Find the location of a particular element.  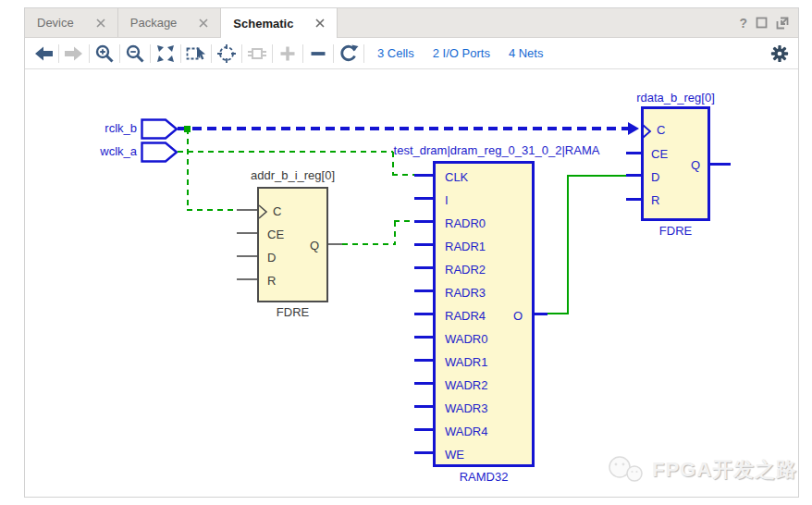

cell-rdata-b-reg: C CE D R Q is located at coordinates (675, 164).